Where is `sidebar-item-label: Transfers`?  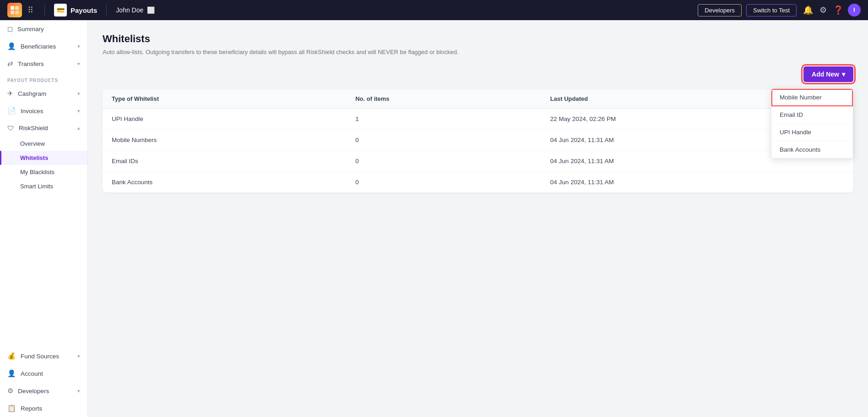
sidebar-item-label: Transfers is located at coordinates (31, 64).